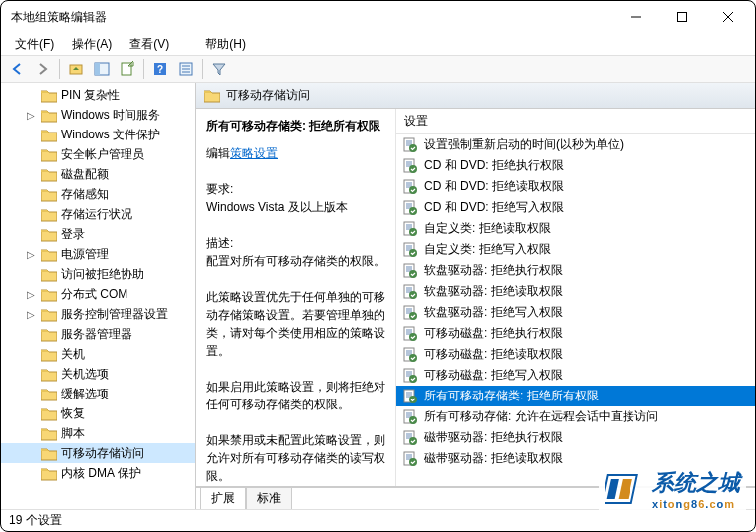  Describe the element at coordinates (625, 489) in the screenshot. I see `watermark-logo-icon` at that location.